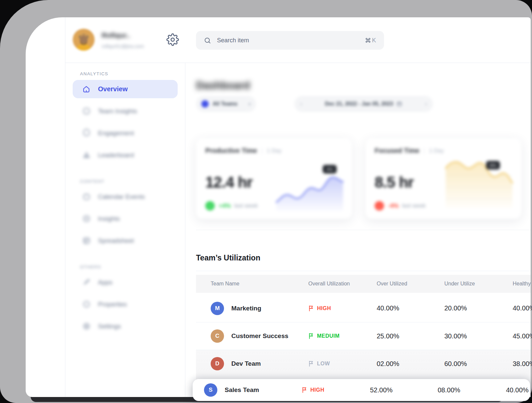 This screenshot has width=532, height=403. Describe the element at coordinates (125, 240) in the screenshot. I see `sidebar-item-spreadsheet: Spreadsheet` at that location.